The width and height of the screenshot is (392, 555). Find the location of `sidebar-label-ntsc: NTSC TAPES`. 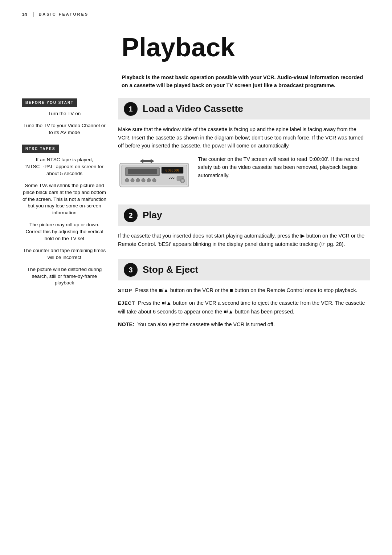

sidebar-label-ntsc: NTSC TAPES is located at coordinates (41, 149).